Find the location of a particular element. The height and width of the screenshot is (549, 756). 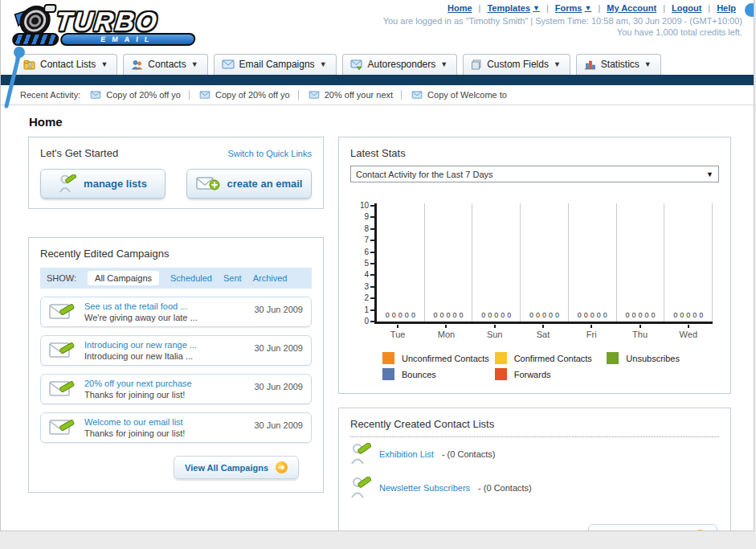

campaigns-title: Recently Edited Campaigns is located at coordinates (176, 254).